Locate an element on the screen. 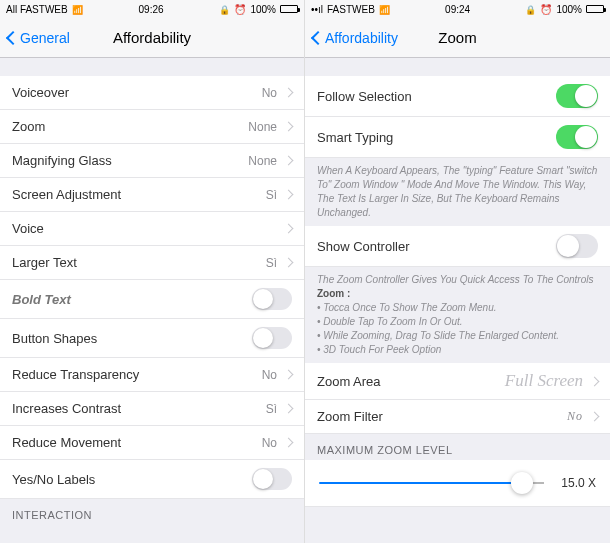 The width and height of the screenshot is (610, 543). hint-bullet: • Tocca Once To Show The Zoom Menu. is located at coordinates (458, 308).